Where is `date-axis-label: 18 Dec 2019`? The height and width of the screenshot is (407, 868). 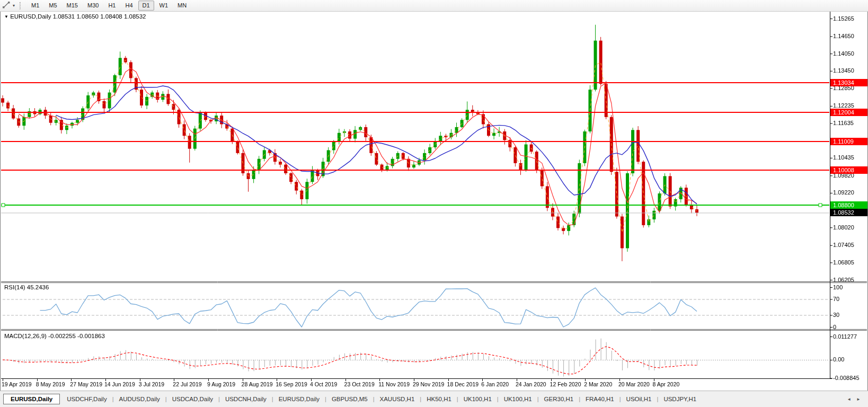
date-axis-label: 18 Dec 2019 is located at coordinates (463, 384).